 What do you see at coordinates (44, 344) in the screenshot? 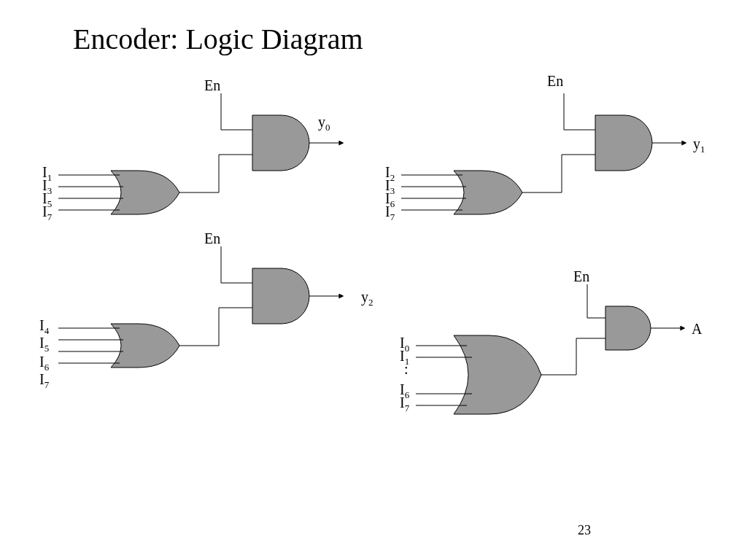
I see `input-label: I5` at bounding box center [44, 344].